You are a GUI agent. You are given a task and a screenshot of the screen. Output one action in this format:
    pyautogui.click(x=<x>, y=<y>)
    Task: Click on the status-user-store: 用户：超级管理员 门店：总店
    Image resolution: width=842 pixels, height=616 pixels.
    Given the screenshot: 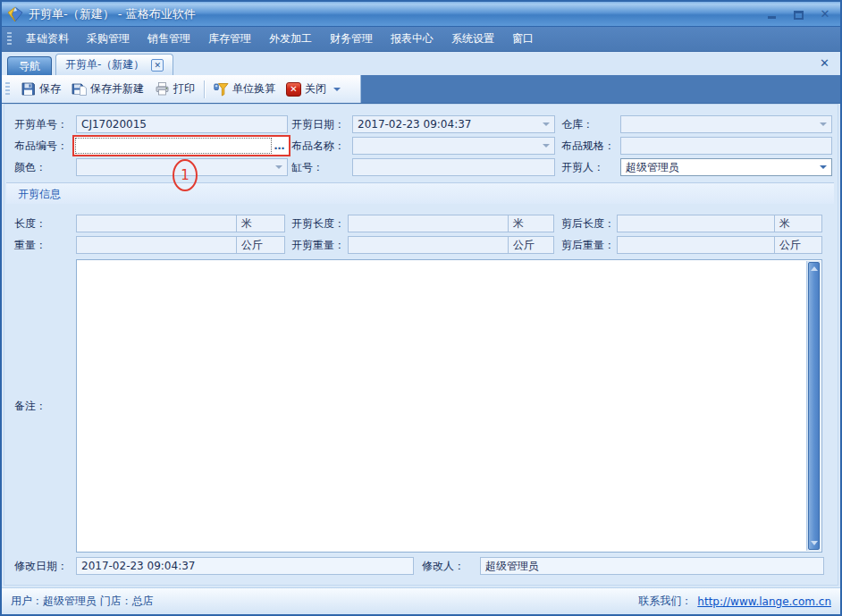 What is the action you would take?
    pyautogui.click(x=82, y=601)
    